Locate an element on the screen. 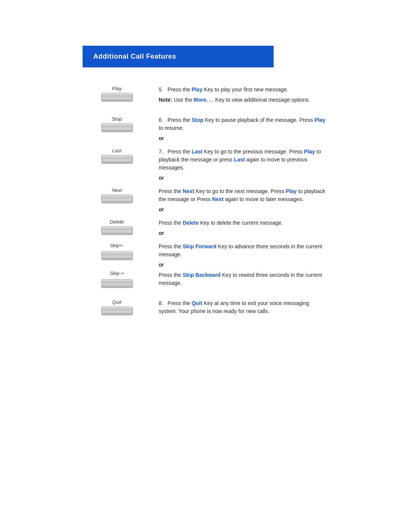  step-8-text: 8. Press the Quit Key at any time to exi… is located at coordinates (240, 307).